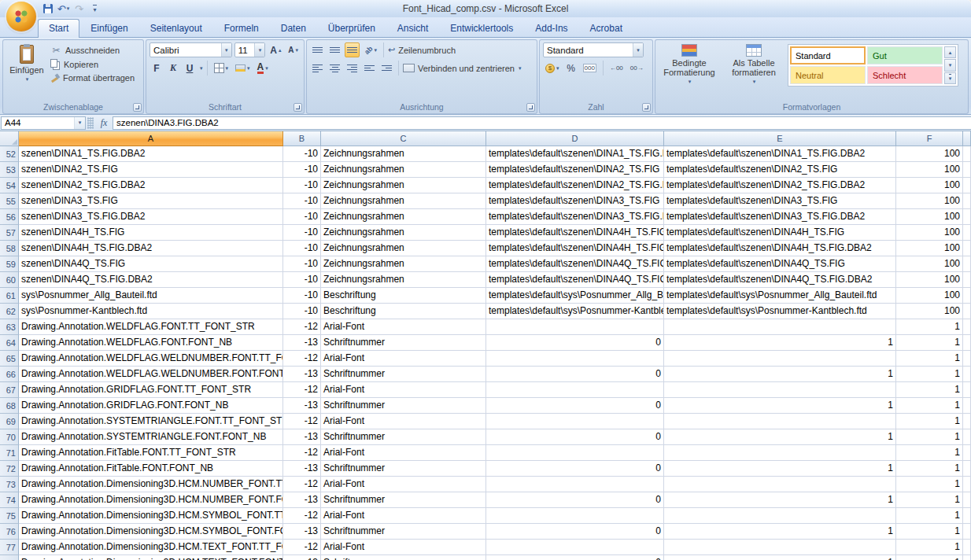 The height and width of the screenshot is (560, 971). What do you see at coordinates (9, 233) in the screenshot?
I see `row-header-57: 57` at bounding box center [9, 233].